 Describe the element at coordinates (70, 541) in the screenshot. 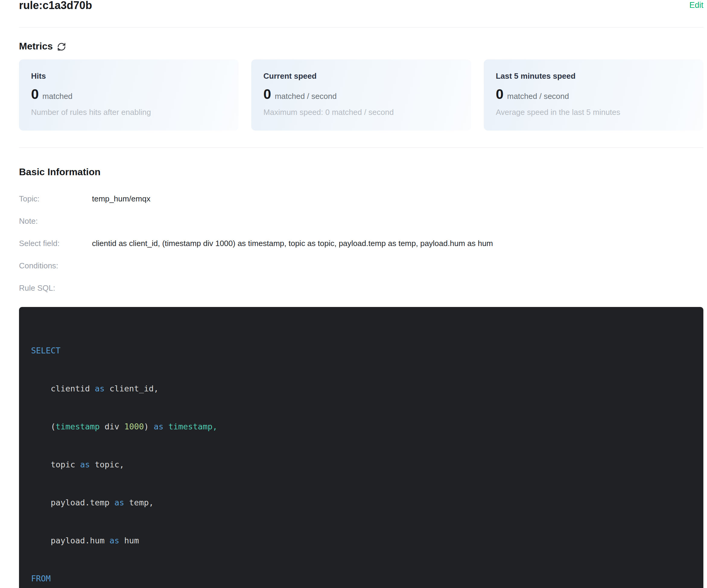

I see `code-token: payload.hum` at that location.